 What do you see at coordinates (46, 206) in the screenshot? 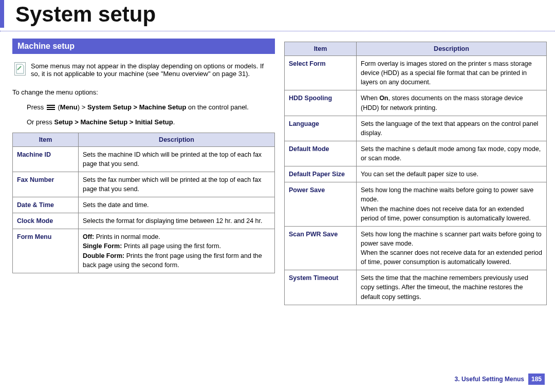
I see `item-cell: Date & Time` at bounding box center [46, 206].